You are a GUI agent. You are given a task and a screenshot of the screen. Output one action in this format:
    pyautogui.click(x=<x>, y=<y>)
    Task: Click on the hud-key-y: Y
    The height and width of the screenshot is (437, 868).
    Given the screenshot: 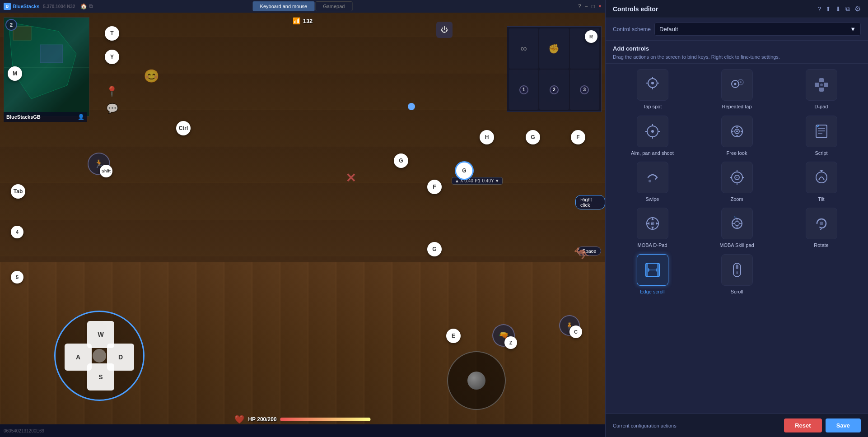 What is the action you would take?
    pyautogui.click(x=112, y=57)
    